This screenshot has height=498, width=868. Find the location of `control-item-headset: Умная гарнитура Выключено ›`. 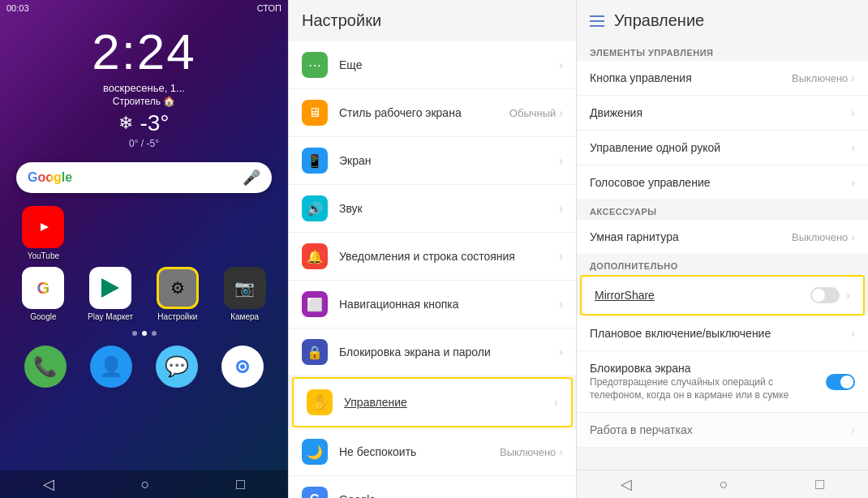

control-item-headset: Умная гарнитура Выключено › is located at coordinates (722, 237).